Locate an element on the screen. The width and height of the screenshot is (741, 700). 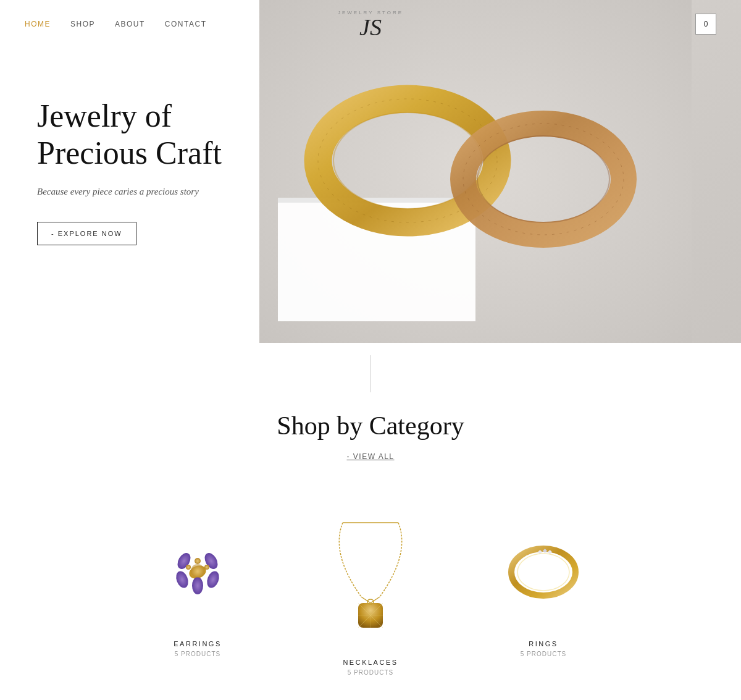
nav-home: HOME is located at coordinates (38, 24).